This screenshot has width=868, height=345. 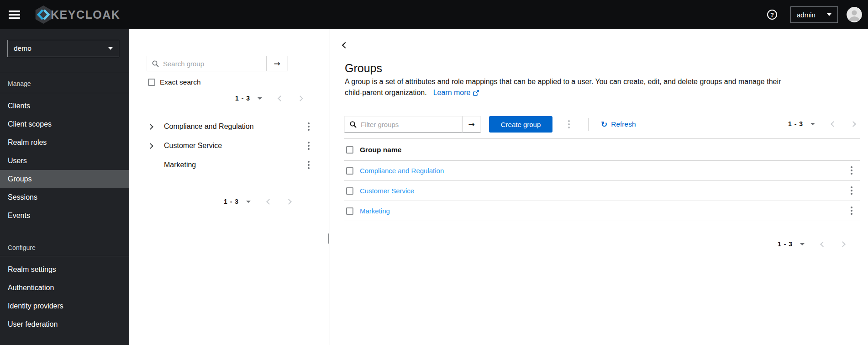 I want to click on filter-submit-button: →, so click(x=471, y=124).